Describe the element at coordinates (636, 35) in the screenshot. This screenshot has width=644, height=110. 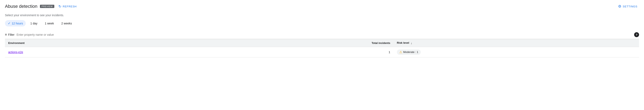
I see `help-icon: ?` at that location.